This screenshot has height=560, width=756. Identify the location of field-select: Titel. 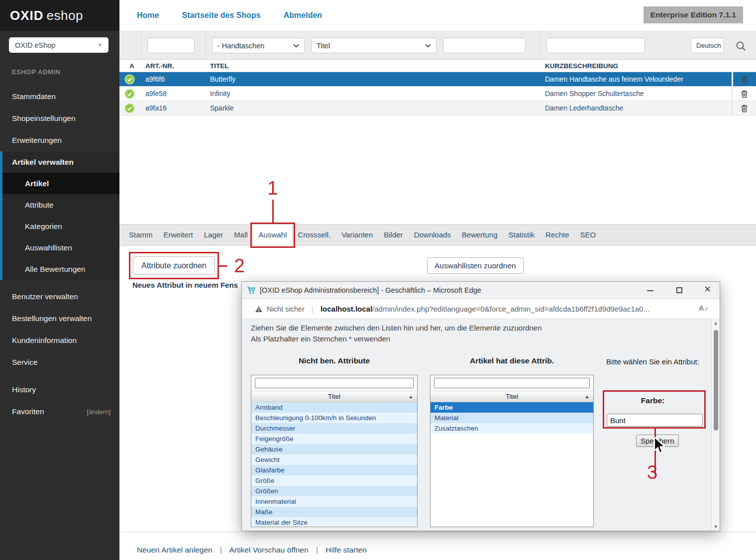
(374, 46).